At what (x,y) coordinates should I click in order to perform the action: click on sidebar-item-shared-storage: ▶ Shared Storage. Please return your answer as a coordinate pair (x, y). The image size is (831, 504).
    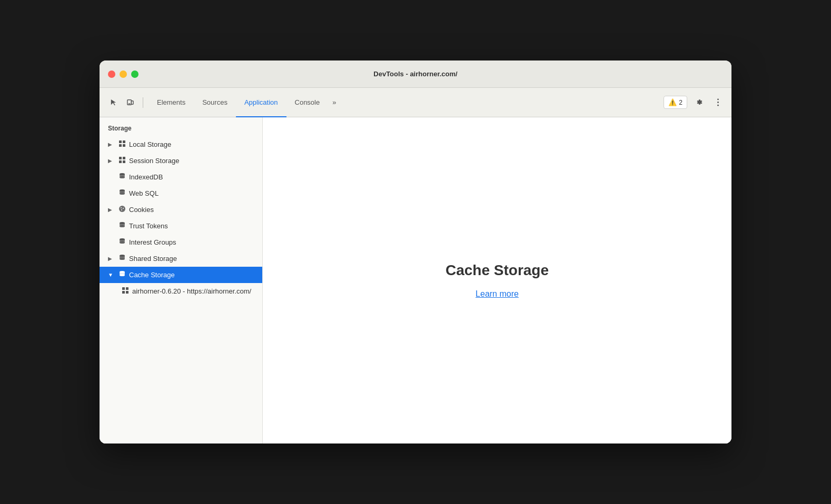
    Looking at the image, I should click on (181, 259).